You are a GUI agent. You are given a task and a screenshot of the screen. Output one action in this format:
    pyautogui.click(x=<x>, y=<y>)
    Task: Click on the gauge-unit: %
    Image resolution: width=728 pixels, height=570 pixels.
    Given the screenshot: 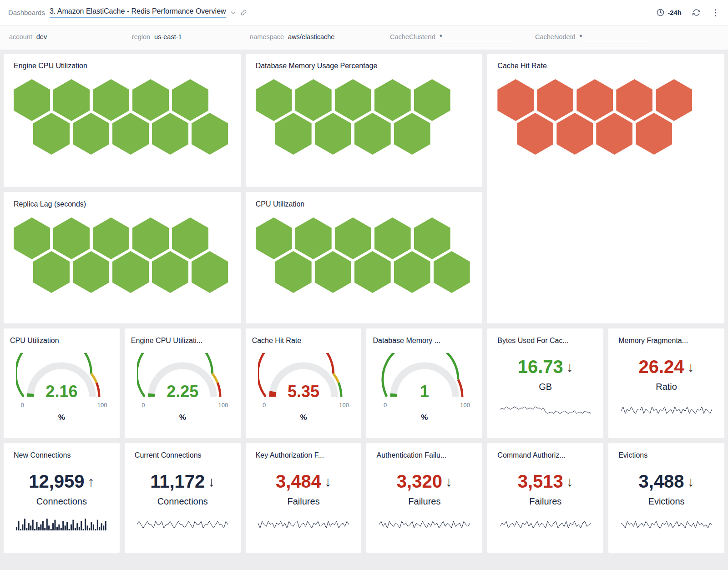 What is the action you would take?
    pyautogui.click(x=304, y=418)
    